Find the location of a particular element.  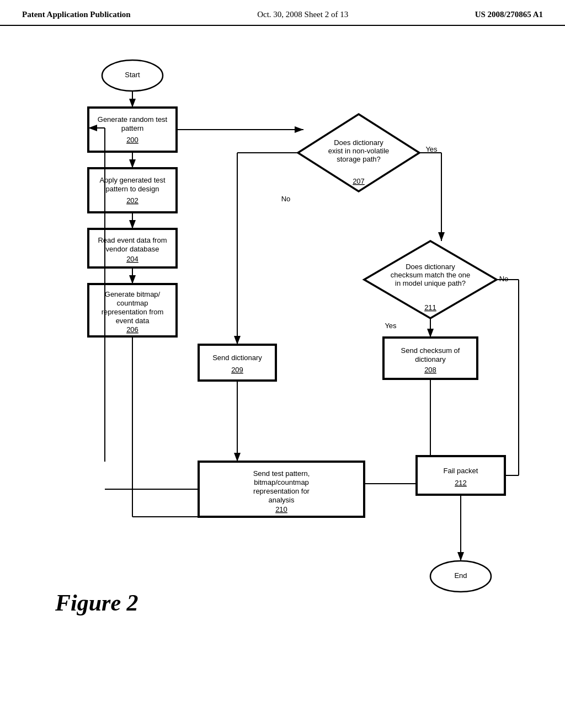

box206-line3: representation from is located at coordinates (132, 312).